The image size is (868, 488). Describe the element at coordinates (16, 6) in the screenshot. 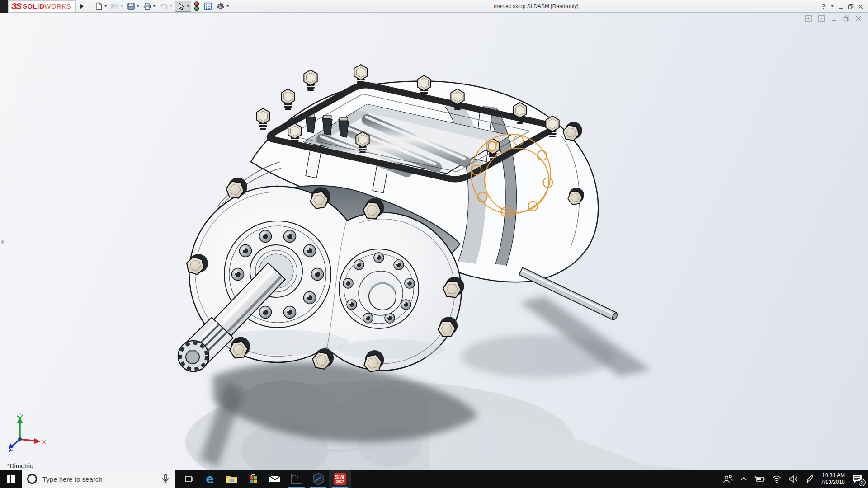

I see `solidworks-logo-glyph: ЗS` at that location.